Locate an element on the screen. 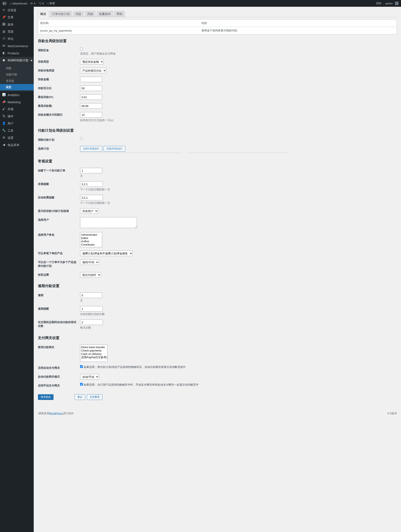  select-user-input is located at coordinates (109, 223).